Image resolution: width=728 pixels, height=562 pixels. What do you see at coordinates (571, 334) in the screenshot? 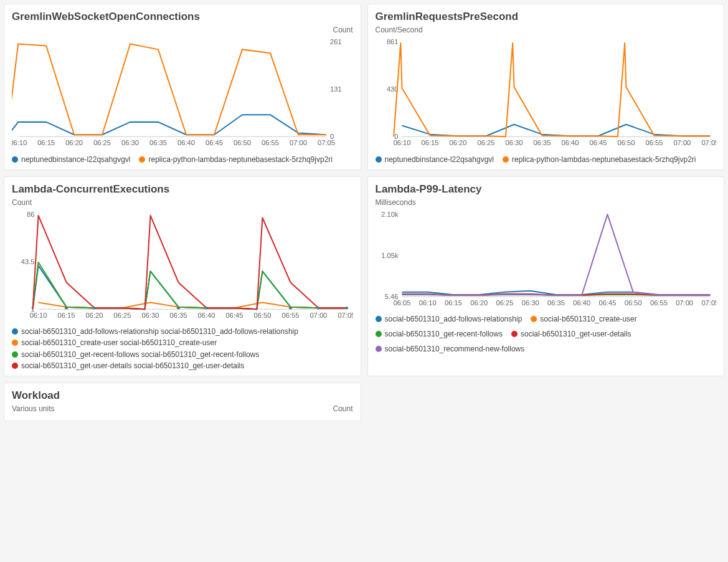
I see `legend-item: social-b6501310_get-user-details` at bounding box center [571, 334].